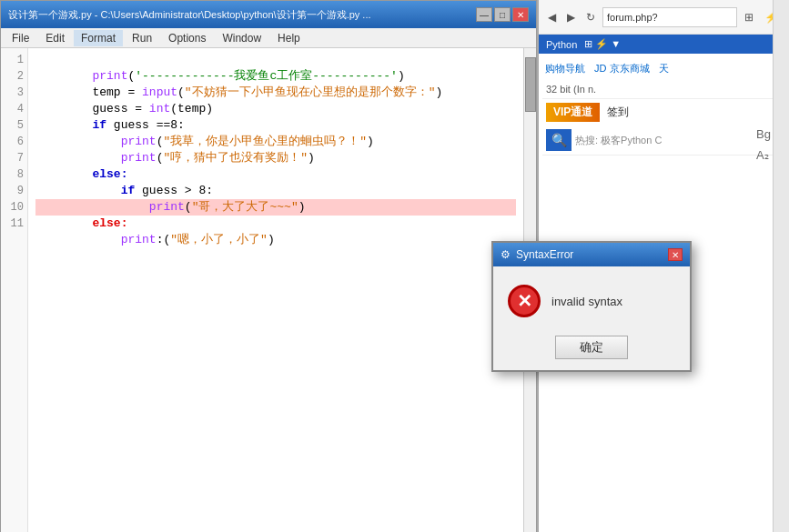 The image size is (789, 532). Describe the element at coordinates (13, 207) in the screenshot. I see `line-num-10: 10` at that location.